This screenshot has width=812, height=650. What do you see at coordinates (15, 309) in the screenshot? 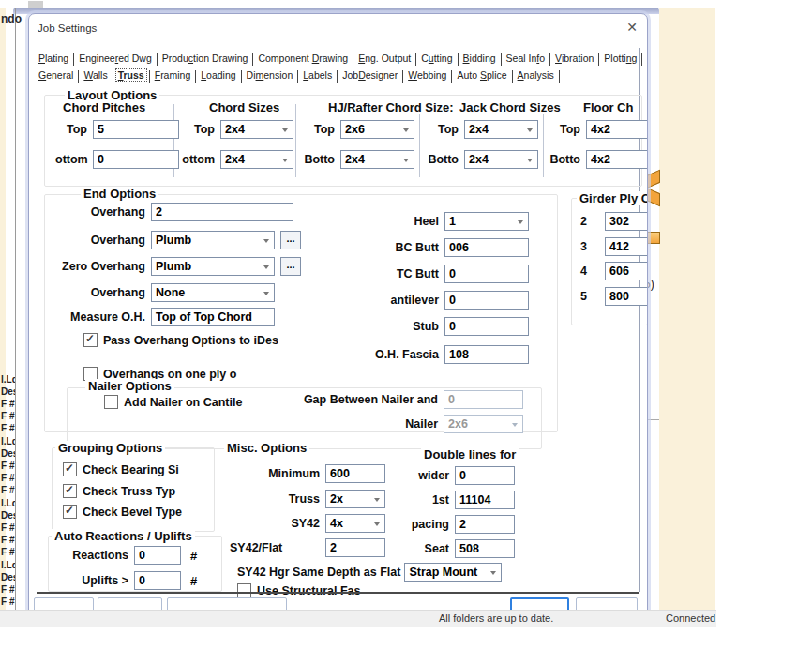
I see `background-panel-border` at bounding box center [15, 309].